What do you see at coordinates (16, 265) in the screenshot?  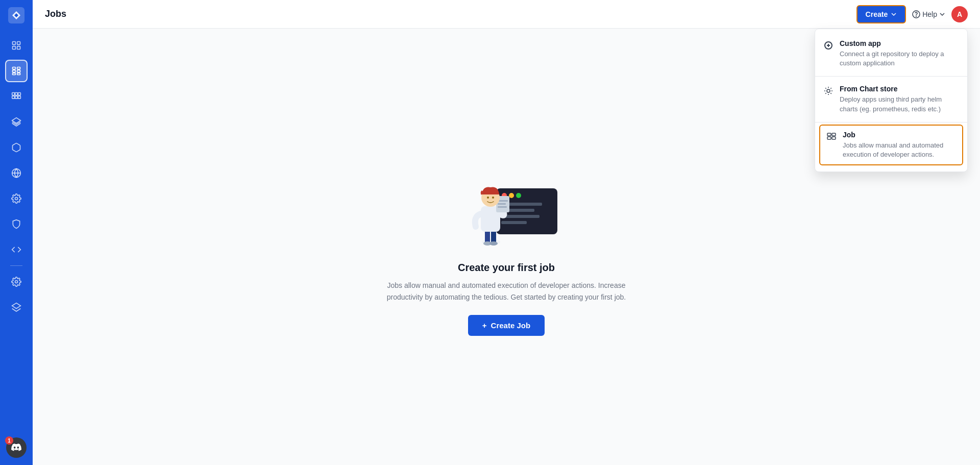 I see `sidebar-divider` at bounding box center [16, 265].